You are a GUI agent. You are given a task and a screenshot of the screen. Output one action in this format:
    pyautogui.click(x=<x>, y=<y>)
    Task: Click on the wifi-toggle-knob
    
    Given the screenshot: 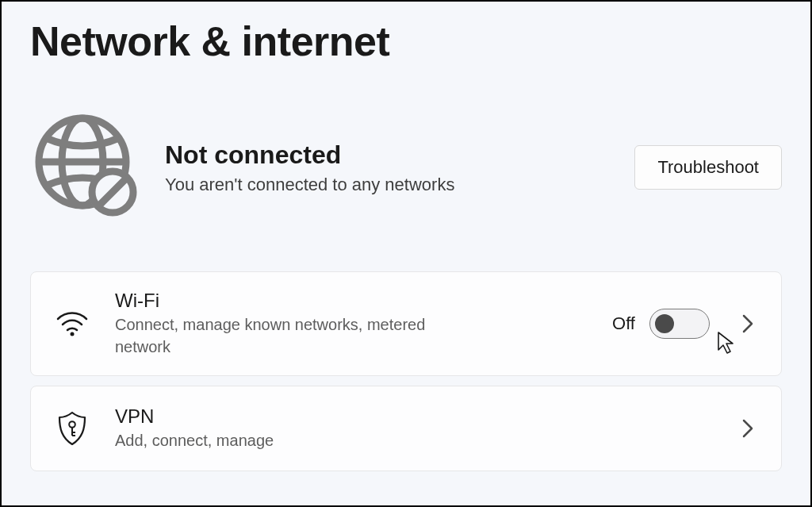 What is the action you would take?
    pyautogui.click(x=665, y=324)
    